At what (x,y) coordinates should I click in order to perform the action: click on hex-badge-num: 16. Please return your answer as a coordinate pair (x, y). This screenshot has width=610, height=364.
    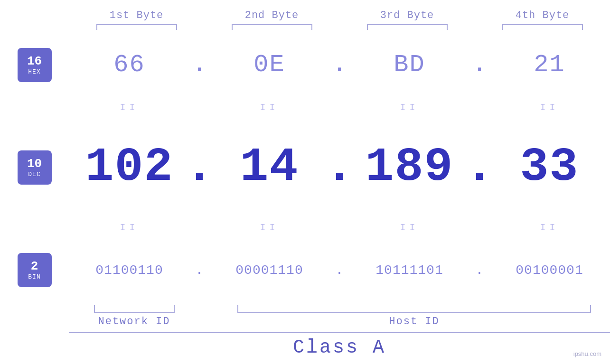
    Looking at the image, I should click on (34, 62).